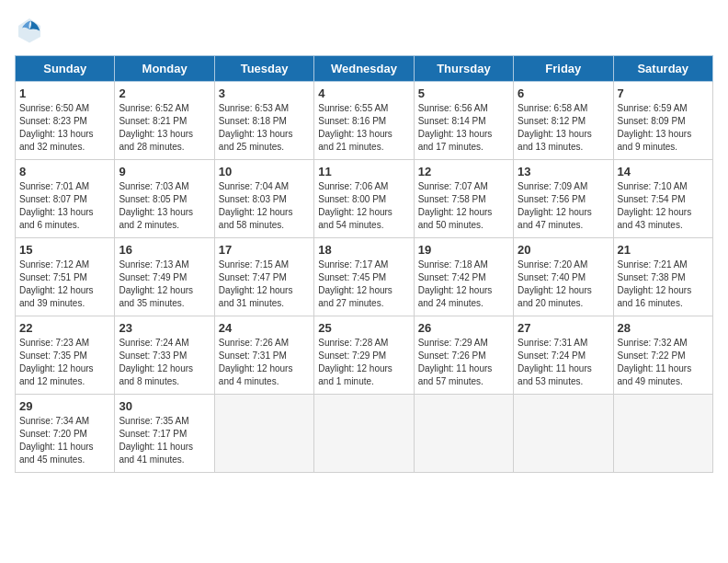  What do you see at coordinates (265, 327) in the screenshot?
I see `day-number: 24` at bounding box center [265, 327].